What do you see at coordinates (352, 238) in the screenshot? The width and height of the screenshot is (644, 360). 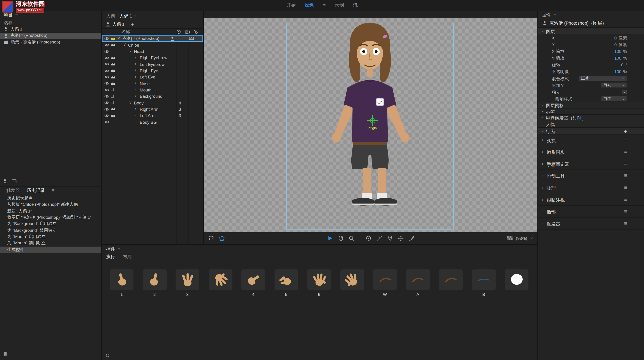 I see `zoom-tool-icon` at bounding box center [352, 238].